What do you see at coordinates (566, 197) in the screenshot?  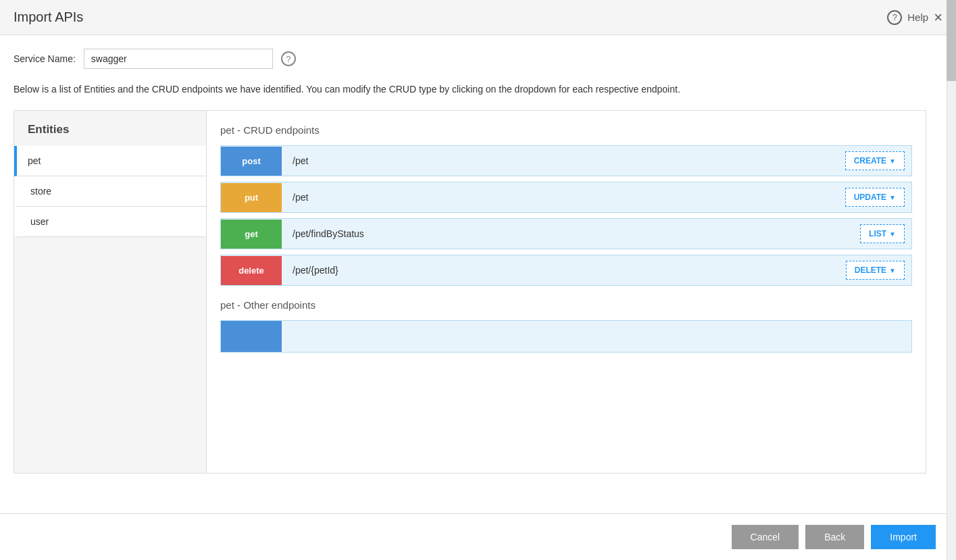 I see `endpoint-row-put-pet: put /pet UPDATE ▼` at bounding box center [566, 197].